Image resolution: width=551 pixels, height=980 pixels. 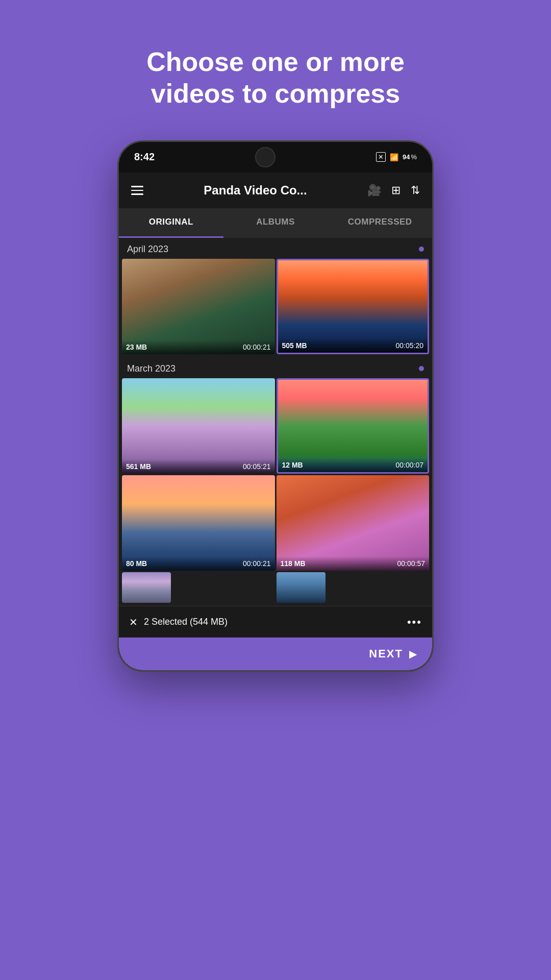 What do you see at coordinates (148, 249) in the screenshot?
I see `section-title-april: April 2023` at bounding box center [148, 249].